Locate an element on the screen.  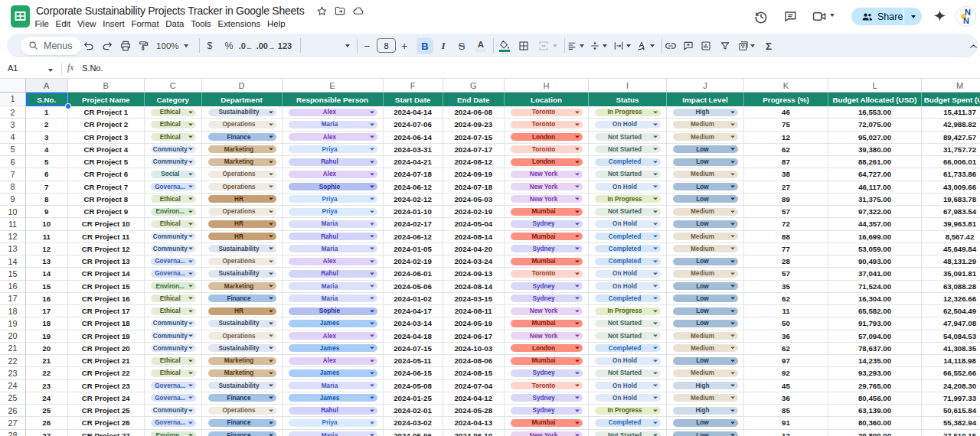
document-title: Corporate Sustainability Projects Tracke… is located at coordinates (170, 11).